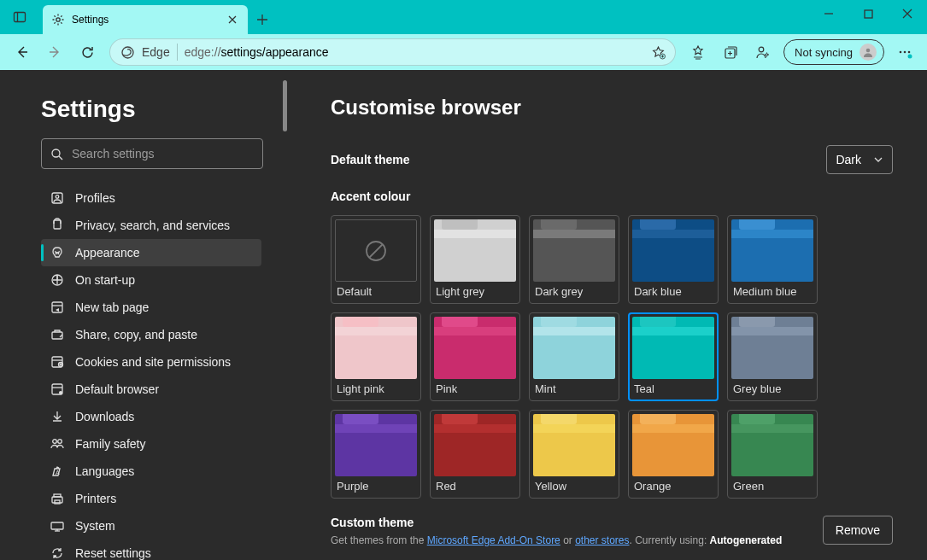 Image resolution: width=927 pixels, height=560 pixels. Describe the element at coordinates (475, 357) in the screenshot. I see `accent-swatch-pink: Pink` at that location.